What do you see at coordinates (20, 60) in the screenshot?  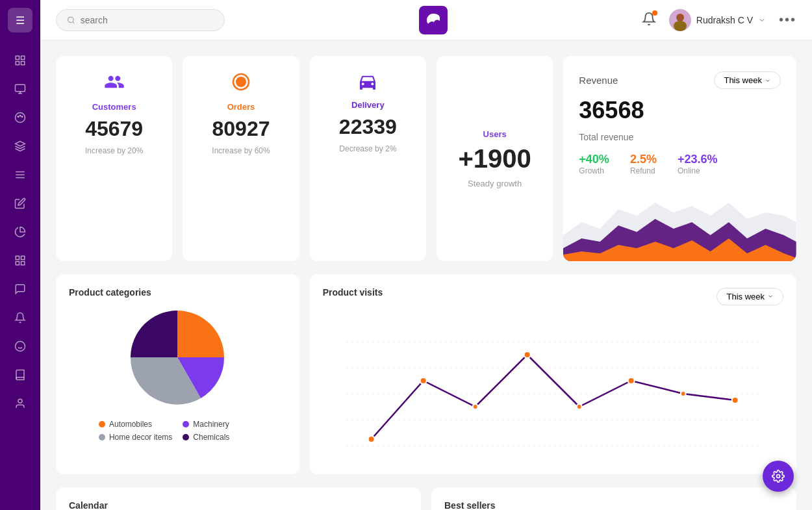 I see `dashboard-icon` at bounding box center [20, 60].